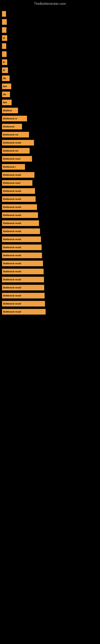  What do you see at coordinates (50, 4) in the screenshot?
I see `site-title: TheBottlenecker.com` at bounding box center [50, 4].